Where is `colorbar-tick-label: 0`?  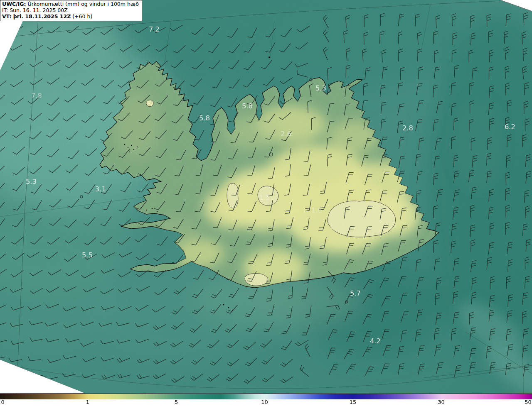
colorbar-tick-label: 0 is located at coordinates (3, 402).